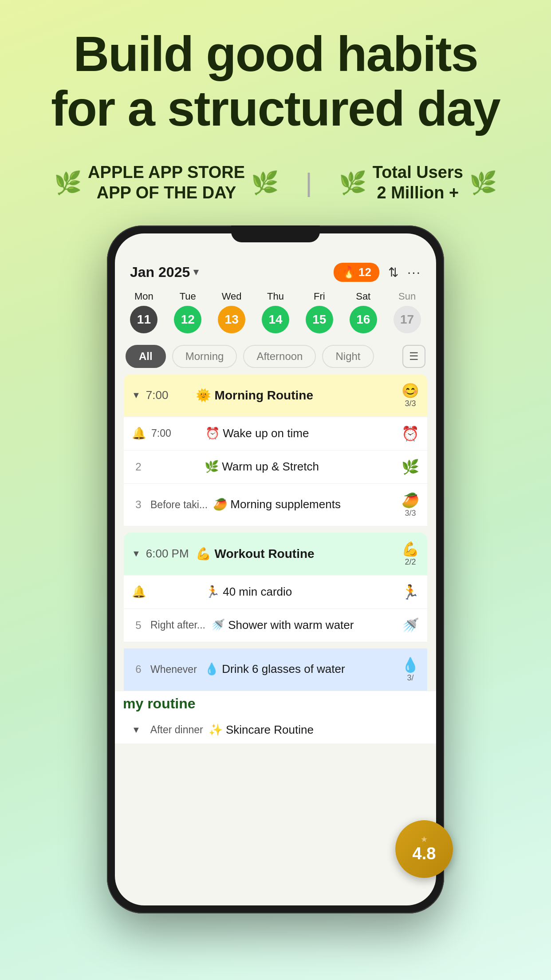  Describe the element at coordinates (276, 505) in the screenshot. I see `habit-row-3: 3 Before taki... 🥭 Morning supplements 🥭…` at that location.